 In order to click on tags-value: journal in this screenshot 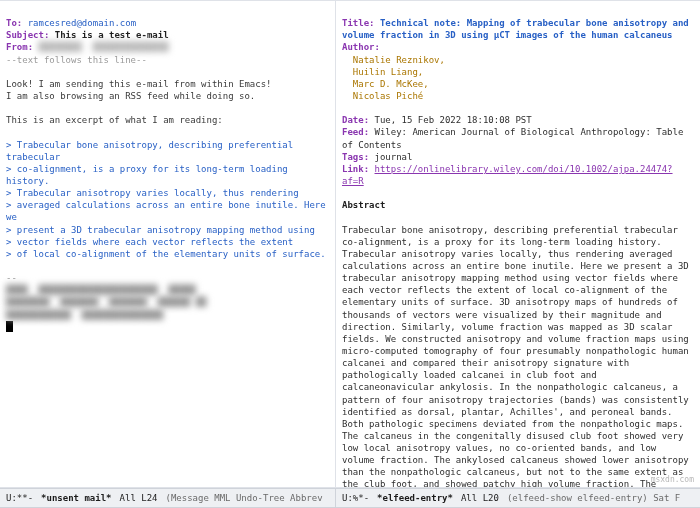, I will do `click(394, 157)`.